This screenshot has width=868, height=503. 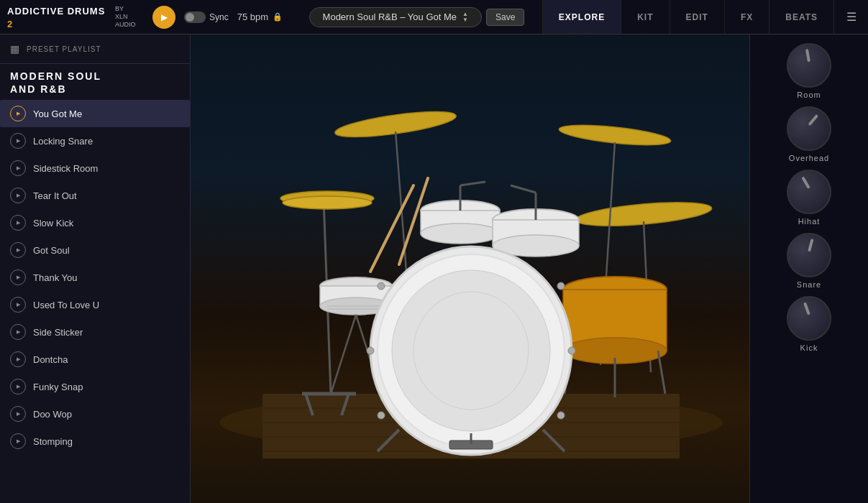 What do you see at coordinates (95, 359) in the screenshot?
I see `playlist-item-dontcha: ▶Dontcha` at bounding box center [95, 359].